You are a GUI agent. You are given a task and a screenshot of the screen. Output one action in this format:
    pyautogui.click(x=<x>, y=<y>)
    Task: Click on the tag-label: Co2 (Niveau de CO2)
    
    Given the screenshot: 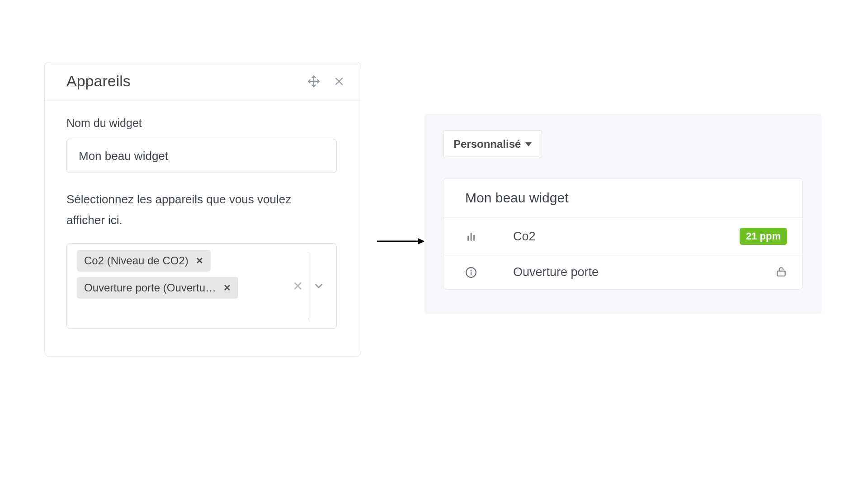 What is the action you would take?
    pyautogui.click(x=137, y=261)
    